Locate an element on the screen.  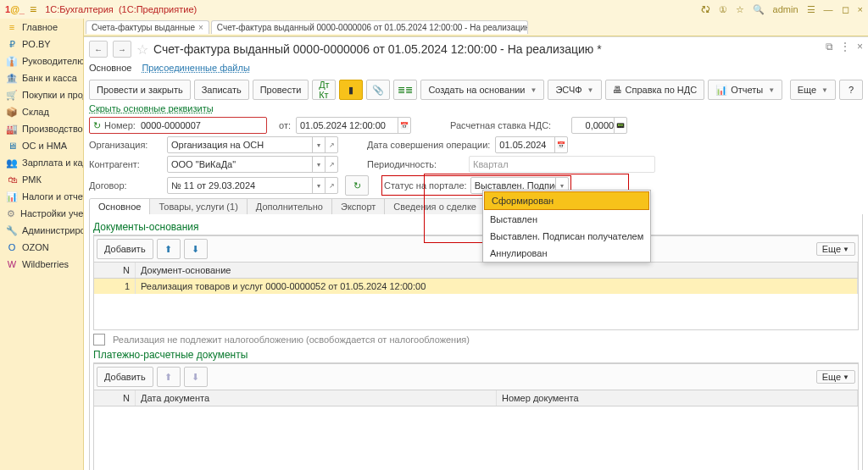
sidebar-icon: 🔧 is located at coordinates (12, 230).